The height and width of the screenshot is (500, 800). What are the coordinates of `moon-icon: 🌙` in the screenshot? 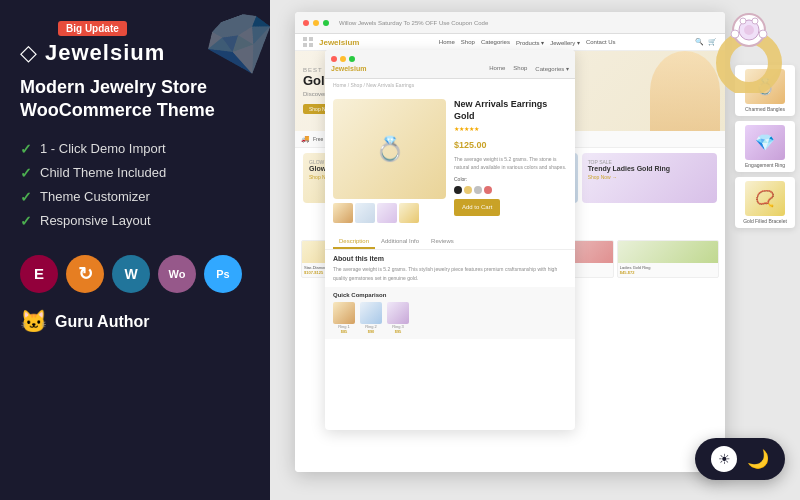 It's located at (758, 459).